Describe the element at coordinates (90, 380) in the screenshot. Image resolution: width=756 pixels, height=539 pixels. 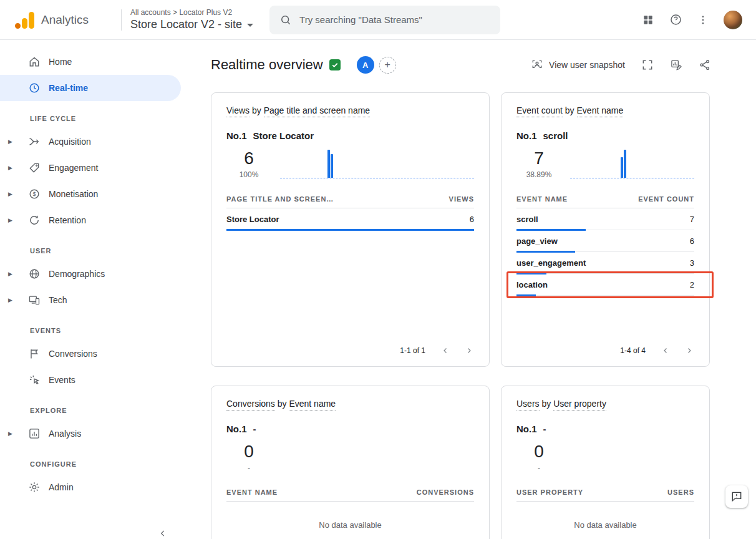
I see `sidebar-item-events: Events` at that location.